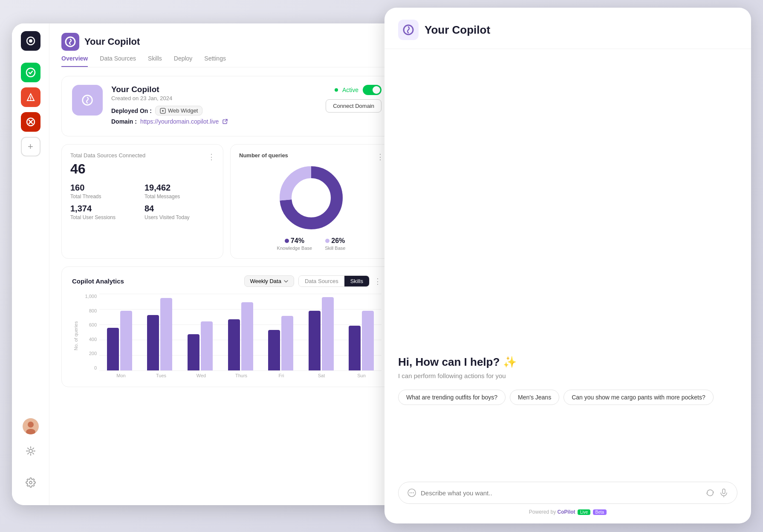 This screenshot has height=532, width=763. I want to click on bar-group-fri, so click(280, 343).